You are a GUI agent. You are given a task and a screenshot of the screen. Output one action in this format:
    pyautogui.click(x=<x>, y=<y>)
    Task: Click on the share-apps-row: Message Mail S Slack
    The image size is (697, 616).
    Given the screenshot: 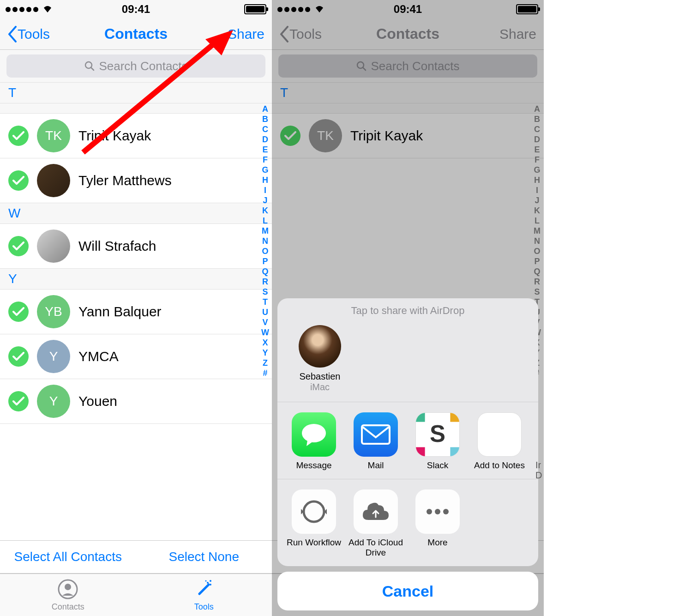 What is the action you would take?
    pyautogui.click(x=408, y=441)
    